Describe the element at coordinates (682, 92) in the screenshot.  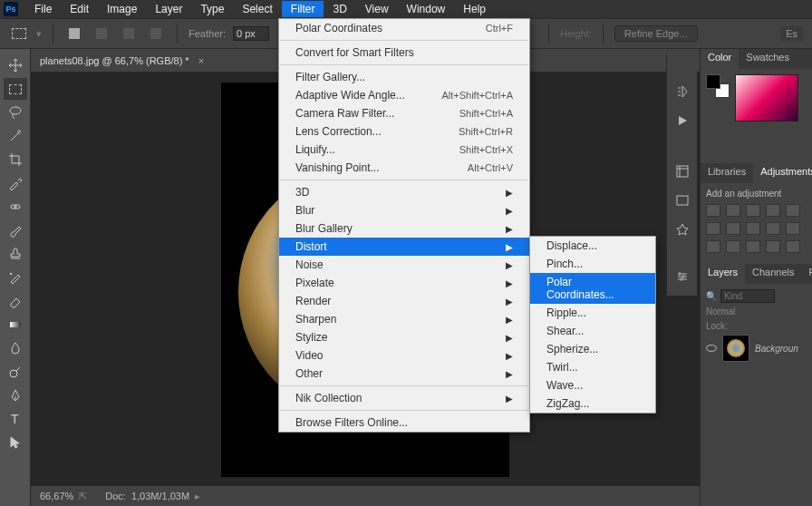
I see `history-panel-icon` at that location.